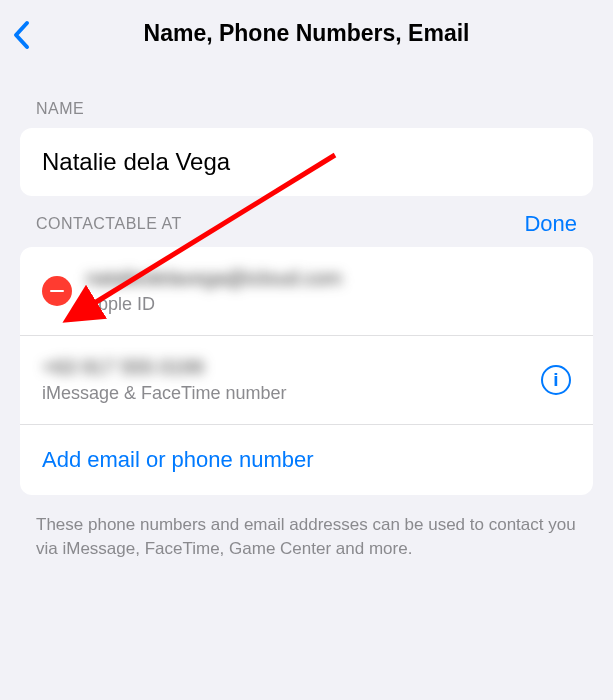 This screenshot has height=700, width=613. What do you see at coordinates (306, 162) in the screenshot?
I see `name-card: Natalie dela Vega` at bounding box center [306, 162].